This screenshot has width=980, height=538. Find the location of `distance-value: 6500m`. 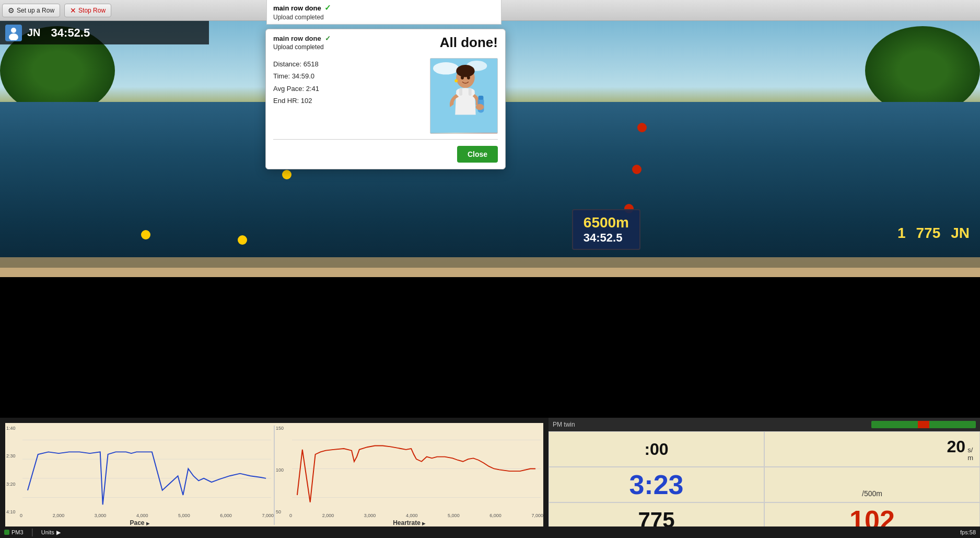

distance-value: 6500m is located at coordinates (606, 223).